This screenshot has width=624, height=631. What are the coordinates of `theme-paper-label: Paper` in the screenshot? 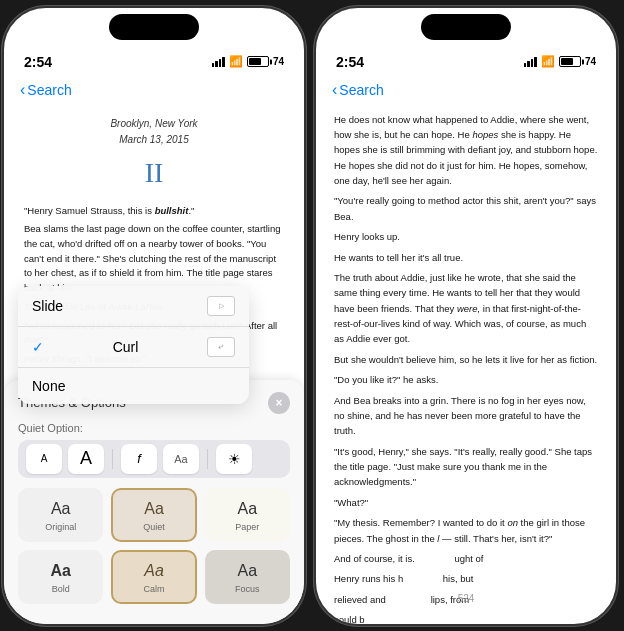 It's located at (247, 527).